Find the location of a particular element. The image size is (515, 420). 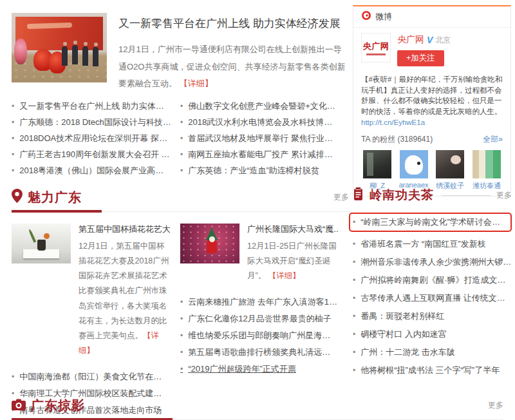

news-link: 中国南海渔都（阳江）美食文化节在阳江开幕 is located at coordinates (91, 377).